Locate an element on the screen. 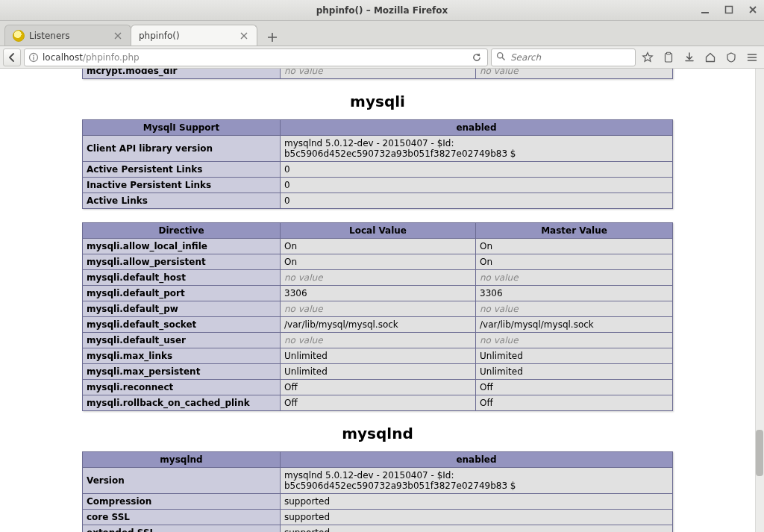  table-row: core SSLsupported is located at coordinates (378, 518).